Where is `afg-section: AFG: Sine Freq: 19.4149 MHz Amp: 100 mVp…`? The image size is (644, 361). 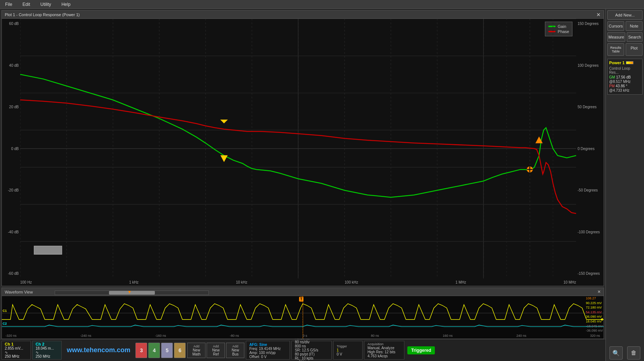 afg-section: AFG: Sine Freq: 19.4149 MHz Amp: 100 mVp… is located at coordinates (268, 350).